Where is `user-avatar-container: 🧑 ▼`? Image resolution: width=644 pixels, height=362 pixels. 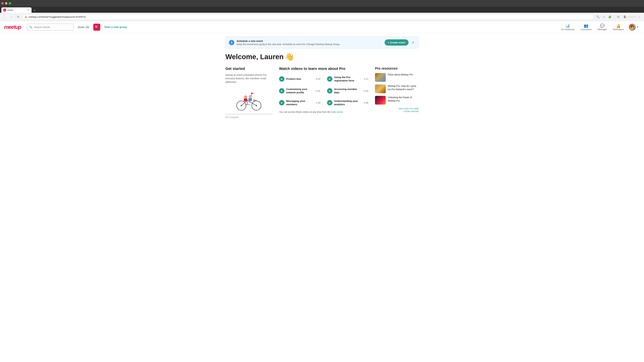 user-avatar-container: 🧑 ▼ is located at coordinates (634, 27).